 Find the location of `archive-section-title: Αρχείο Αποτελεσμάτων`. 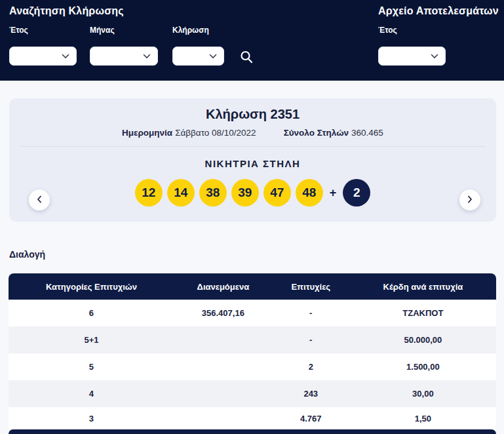

archive-section-title: Αρχείο Αποτελεσμάτων is located at coordinates (438, 11).